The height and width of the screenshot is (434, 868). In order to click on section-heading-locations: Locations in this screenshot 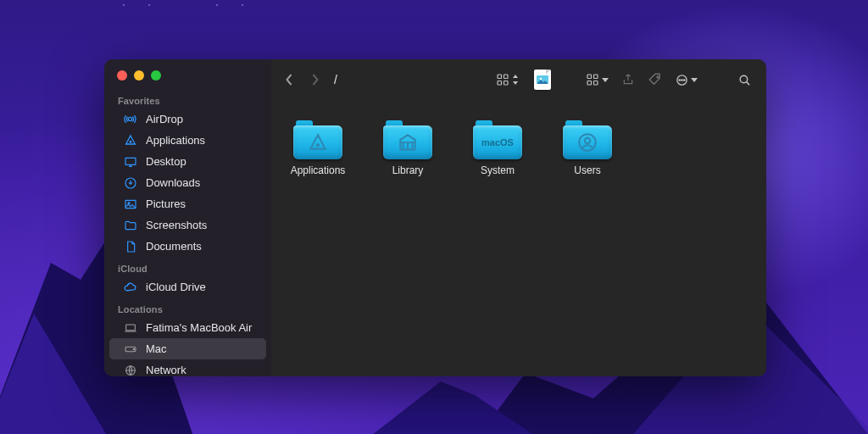, I will do `click(188, 307)`.